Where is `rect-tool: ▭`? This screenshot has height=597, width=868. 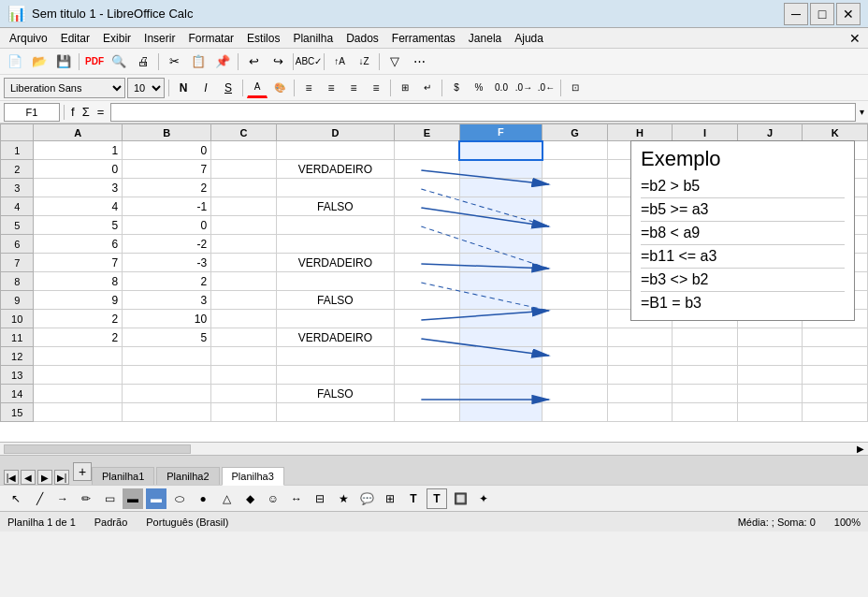 rect-tool: ▭ is located at coordinates (109, 499).